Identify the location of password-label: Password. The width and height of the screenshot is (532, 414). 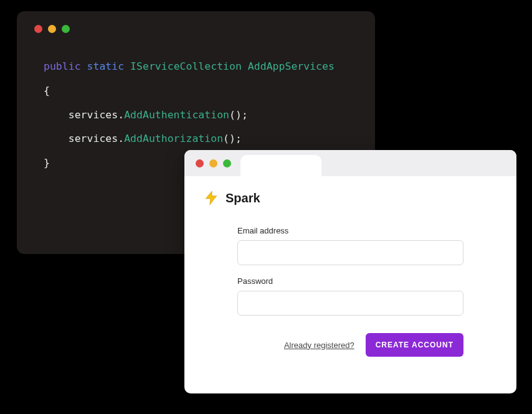
(350, 281).